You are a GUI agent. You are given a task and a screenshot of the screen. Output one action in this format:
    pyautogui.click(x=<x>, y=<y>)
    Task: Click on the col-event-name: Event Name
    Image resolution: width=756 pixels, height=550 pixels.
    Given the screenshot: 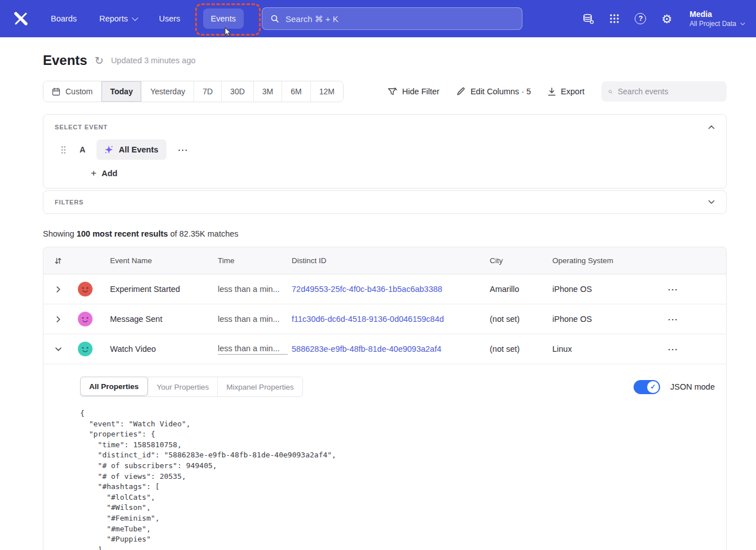 What is the action you would take?
    pyautogui.click(x=164, y=261)
    